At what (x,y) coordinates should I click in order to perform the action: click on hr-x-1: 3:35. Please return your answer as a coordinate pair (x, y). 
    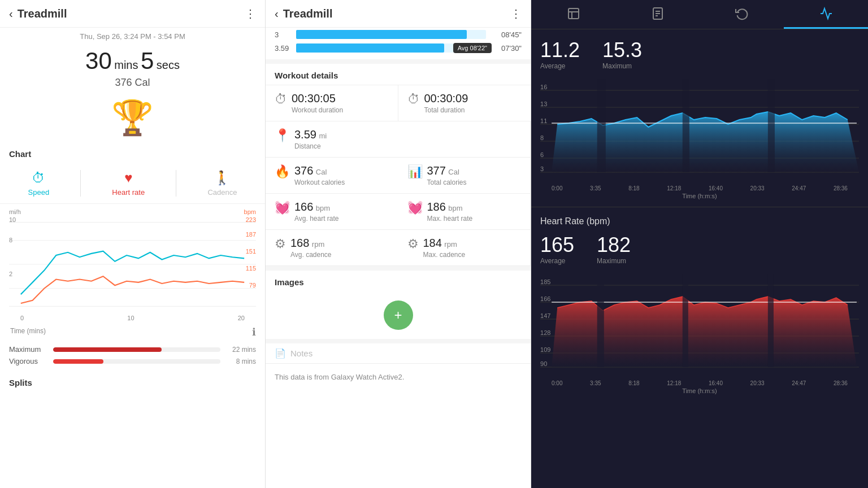
    Looking at the image, I should click on (596, 383).